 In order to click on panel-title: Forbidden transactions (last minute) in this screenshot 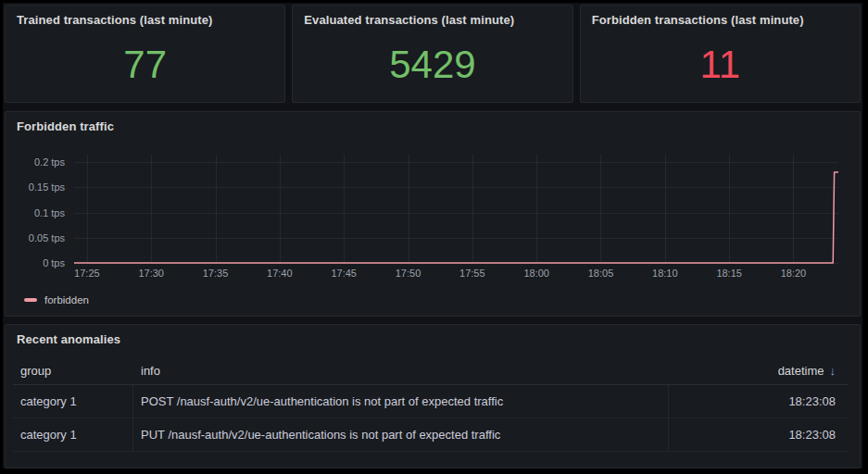, I will do `click(721, 17)`.